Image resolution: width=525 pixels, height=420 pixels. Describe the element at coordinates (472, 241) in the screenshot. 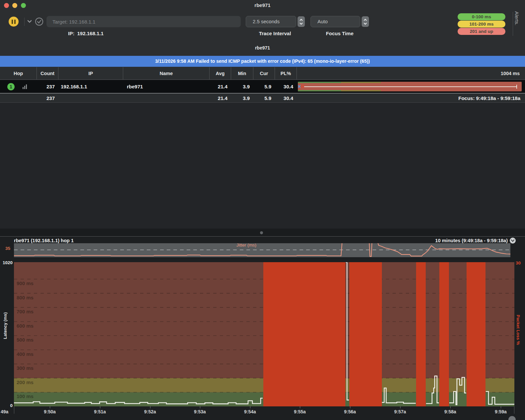

I see `timeline-range-label: 10 minutes (9:49:18a - 9:59:18a)` at that location.